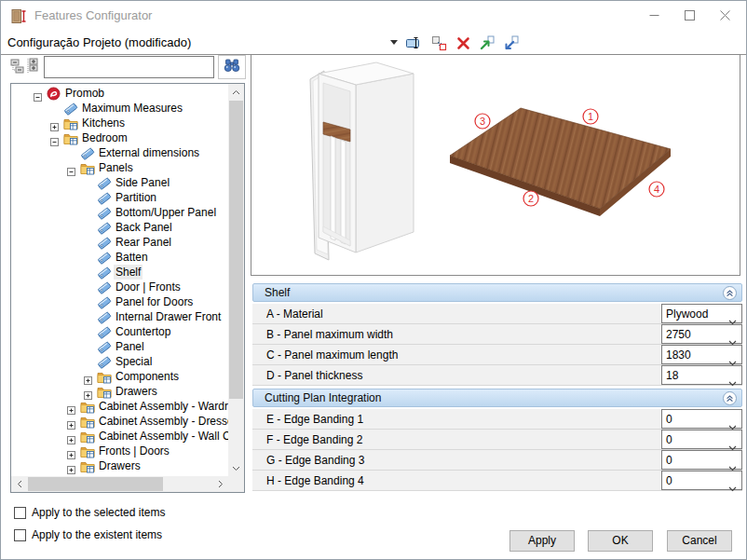  I want to click on scroll-right-icon, so click(220, 485).